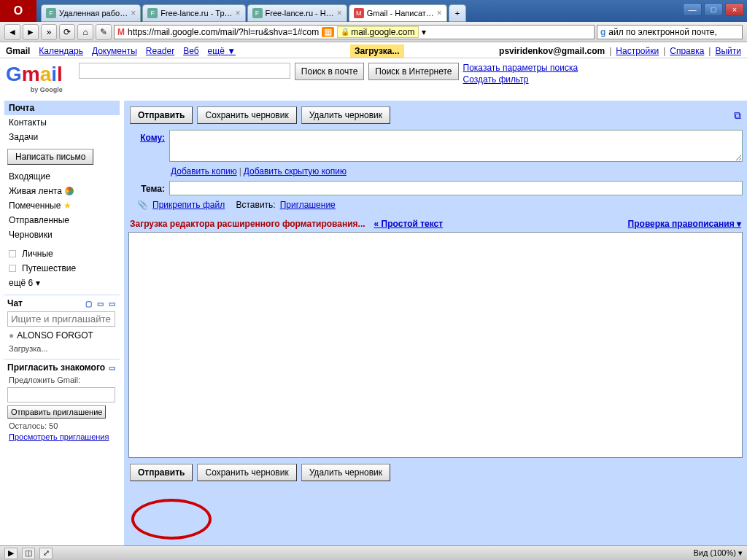  Describe the element at coordinates (687, 51) in the screenshot. I see `help-link: Справка` at that location.